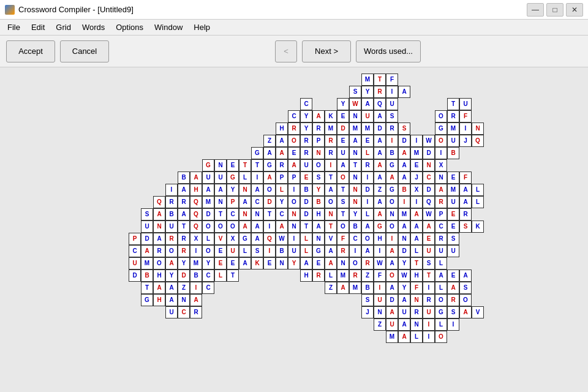 This screenshot has width=588, height=392. What do you see at coordinates (441, 227) in the screenshot?
I see `grid-cell: C` at bounding box center [441, 227].